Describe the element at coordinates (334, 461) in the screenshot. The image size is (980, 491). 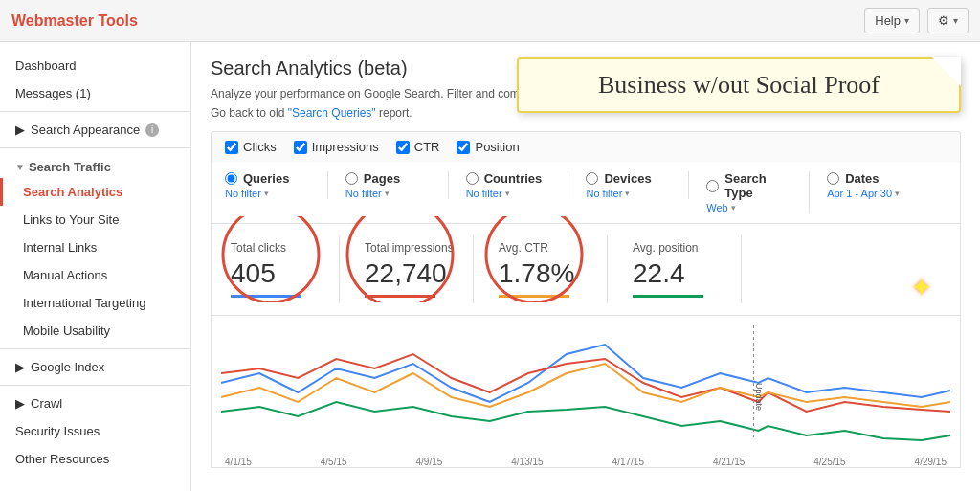
I see `x-label-2: 4/5/15` at that location.